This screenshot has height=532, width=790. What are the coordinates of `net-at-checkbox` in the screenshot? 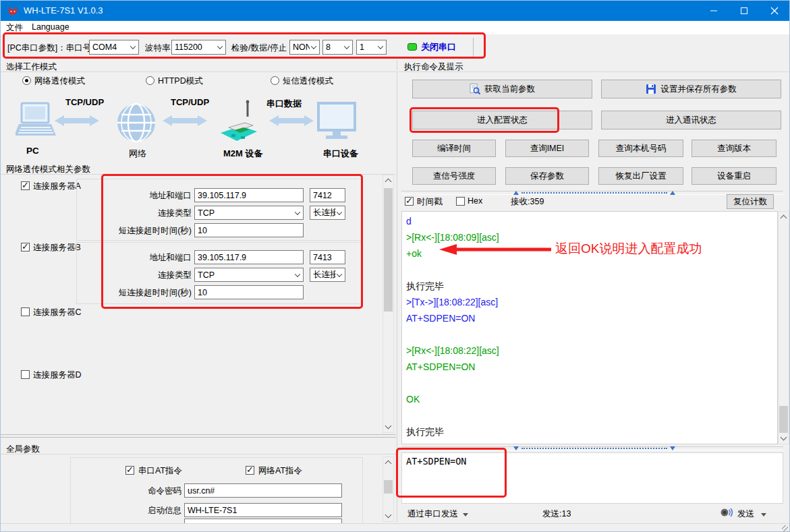 It's located at (250, 471).